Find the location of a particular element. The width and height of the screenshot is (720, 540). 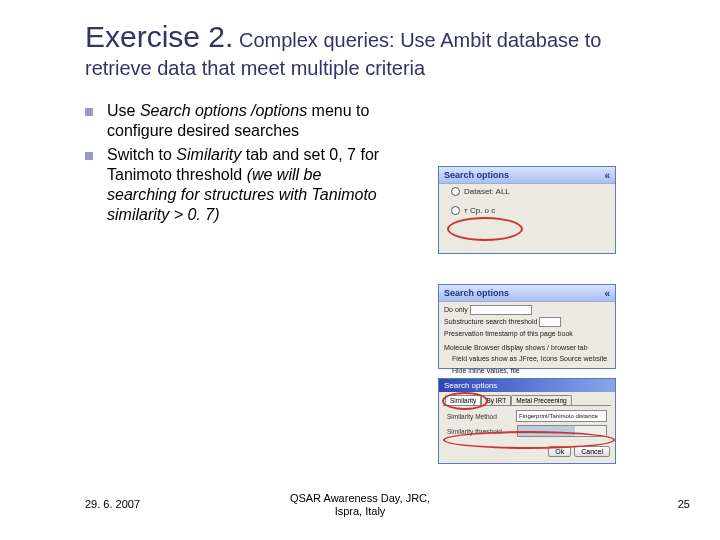

p2-r4b: Field values show as JFree, Icons Source… is located at coordinates (530, 358).